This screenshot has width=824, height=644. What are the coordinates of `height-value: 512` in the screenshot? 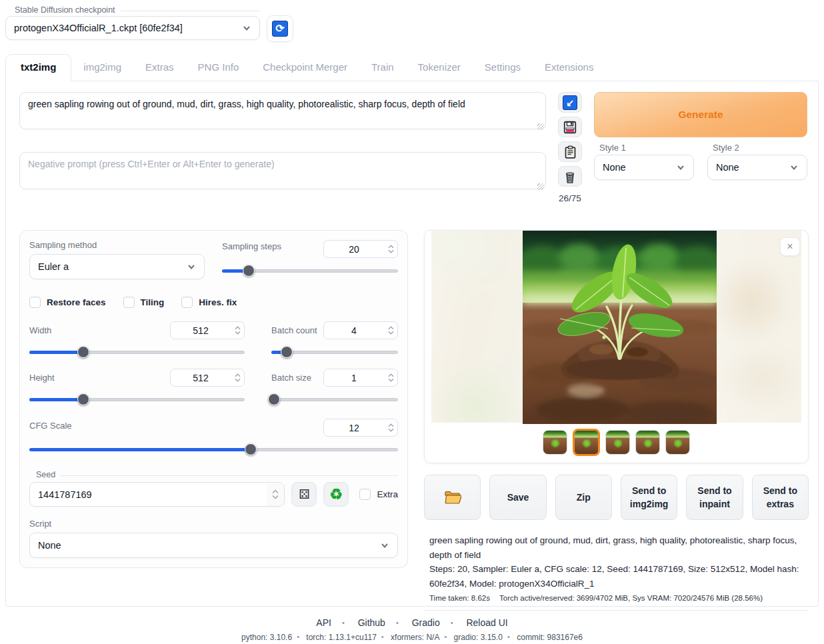 It's located at (201, 377).